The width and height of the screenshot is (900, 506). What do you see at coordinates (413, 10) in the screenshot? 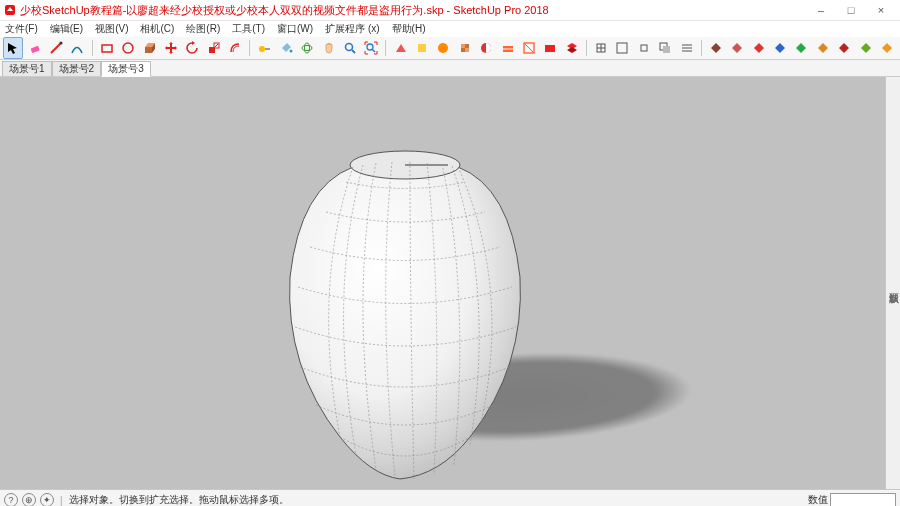
I see `window-title: 少校SketchUp教程篇-以廖超来经少校授权或少校本人双双的视频文件都是盗用行…` at bounding box center [413, 10].